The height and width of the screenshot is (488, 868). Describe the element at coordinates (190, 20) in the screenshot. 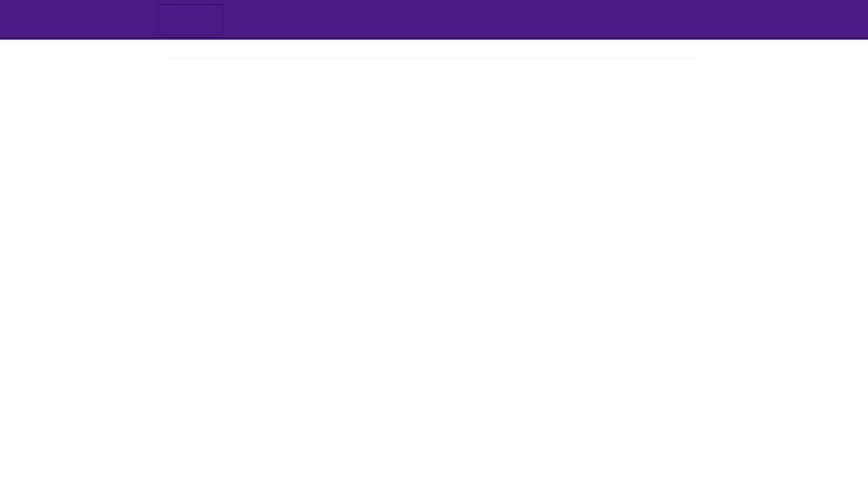

I see `fedex-logo` at that location.